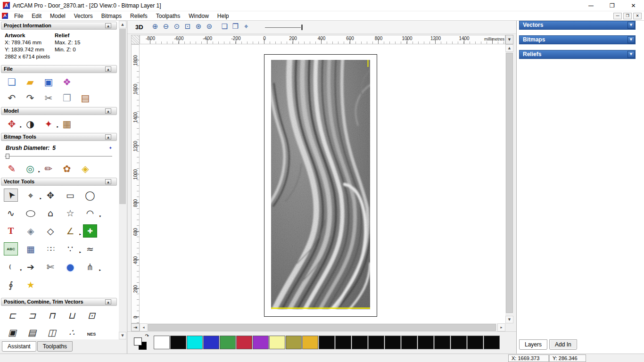 This screenshot has height=362, width=644. Describe the element at coordinates (58, 156) in the screenshot. I see `brush-diameter-slider` at that location.